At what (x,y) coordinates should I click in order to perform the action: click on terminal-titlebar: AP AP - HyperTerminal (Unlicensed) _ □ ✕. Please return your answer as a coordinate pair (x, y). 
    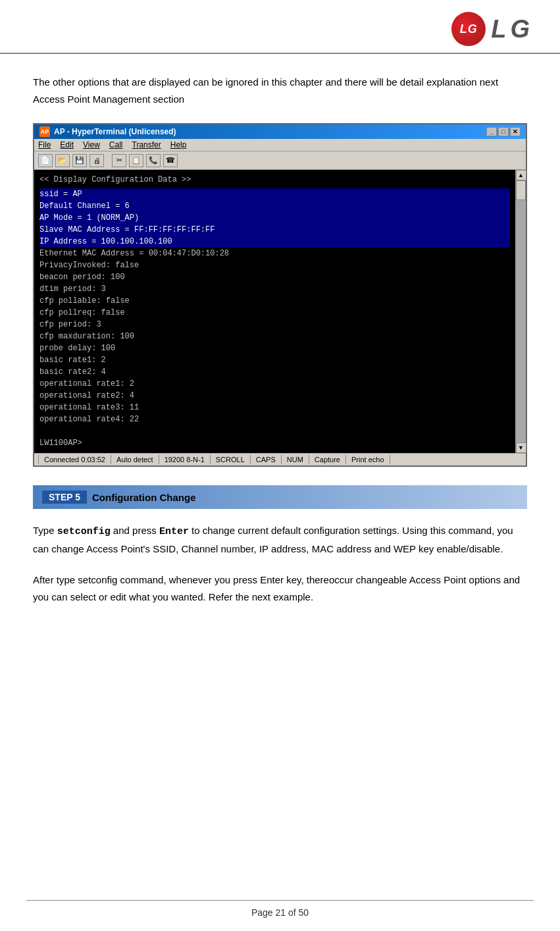
    Looking at the image, I should click on (280, 132).